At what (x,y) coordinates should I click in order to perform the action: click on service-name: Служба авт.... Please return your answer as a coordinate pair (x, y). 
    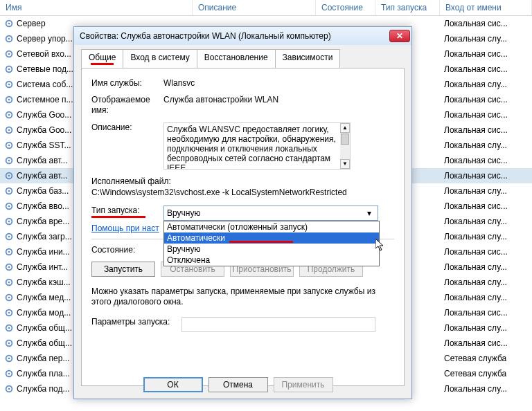
    Looking at the image, I should click on (42, 161).